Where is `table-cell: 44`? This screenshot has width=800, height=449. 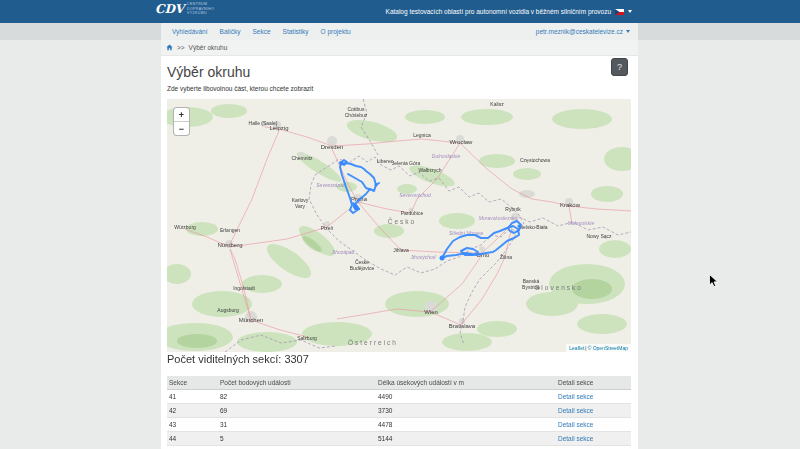 table-cell: 44 is located at coordinates (192, 439).